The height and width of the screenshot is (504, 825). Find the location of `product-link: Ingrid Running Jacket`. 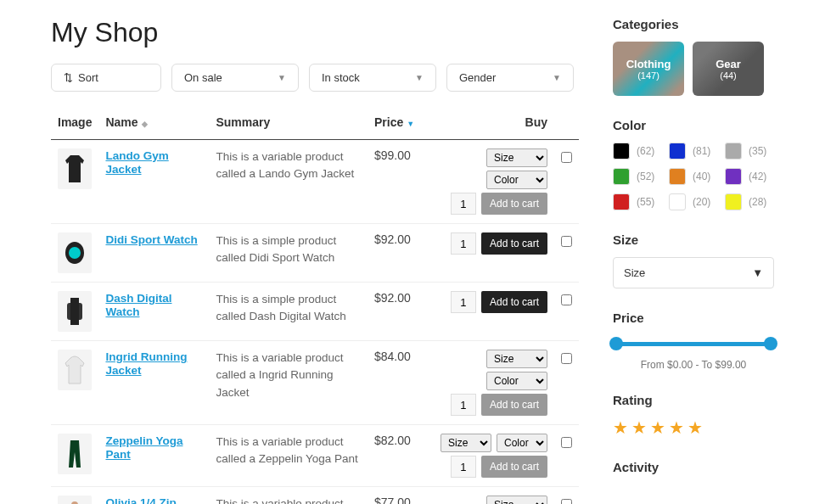

product-link: Ingrid Running Jacket is located at coordinates (146, 363).